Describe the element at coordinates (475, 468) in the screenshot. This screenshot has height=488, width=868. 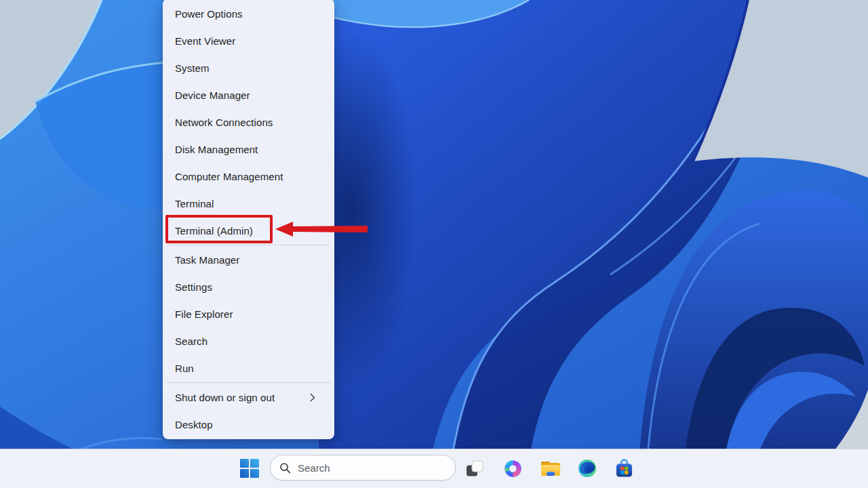
I see `task-view-button` at that location.